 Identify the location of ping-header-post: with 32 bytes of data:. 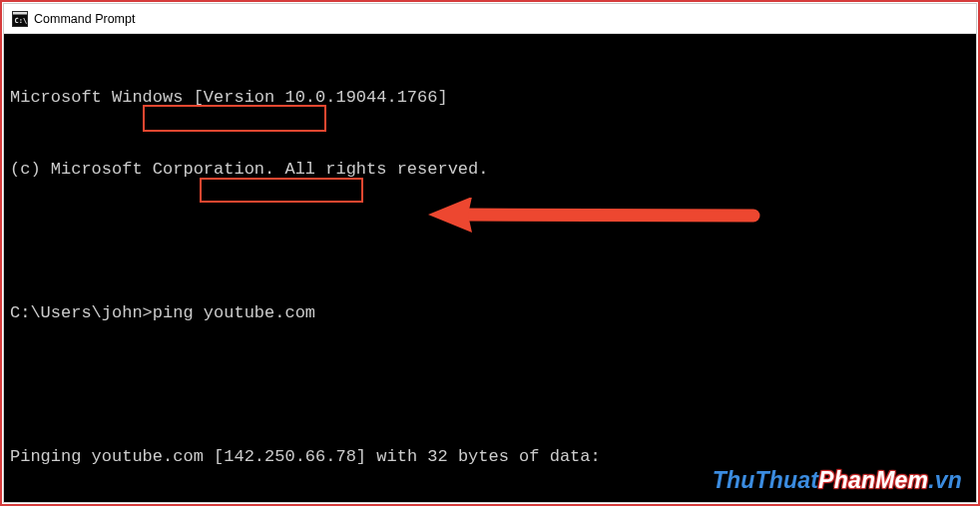
(483, 457).